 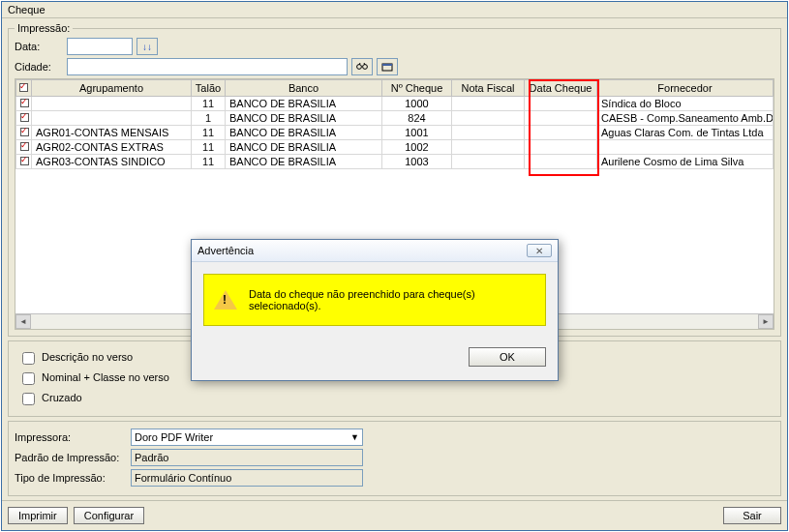 What do you see at coordinates (209, 118) in the screenshot?
I see `cell-talao: 1` at bounding box center [209, 118].